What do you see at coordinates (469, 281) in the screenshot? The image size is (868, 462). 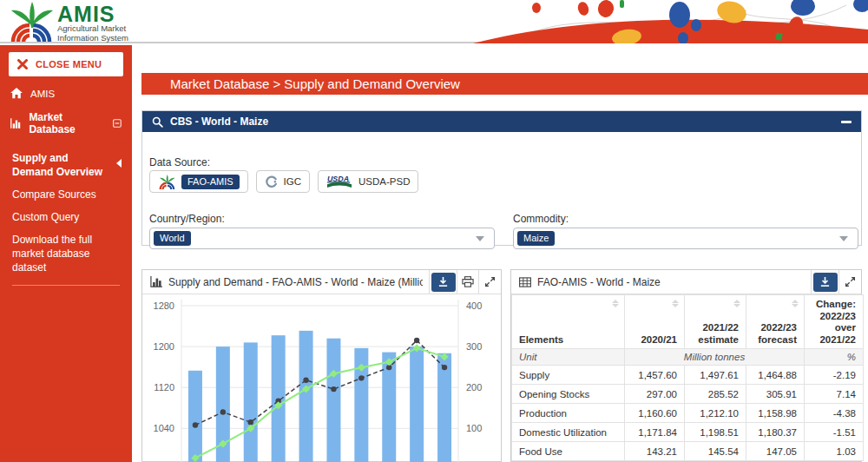 I see `chart-print-button` at bounding box center [469, 281].